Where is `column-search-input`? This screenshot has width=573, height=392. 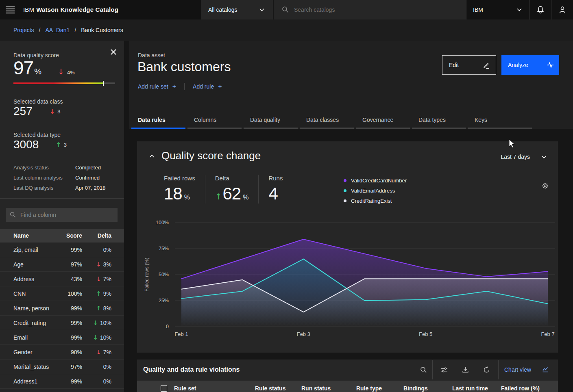 column-search-input is located at coordinates (67, 215).